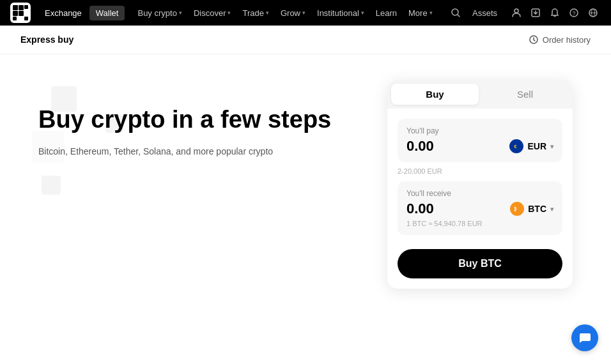  Describe the element at coordinates (480, 209) in the screenshot. I see `receive-input-row: ₿ BTC ▾` at that location.